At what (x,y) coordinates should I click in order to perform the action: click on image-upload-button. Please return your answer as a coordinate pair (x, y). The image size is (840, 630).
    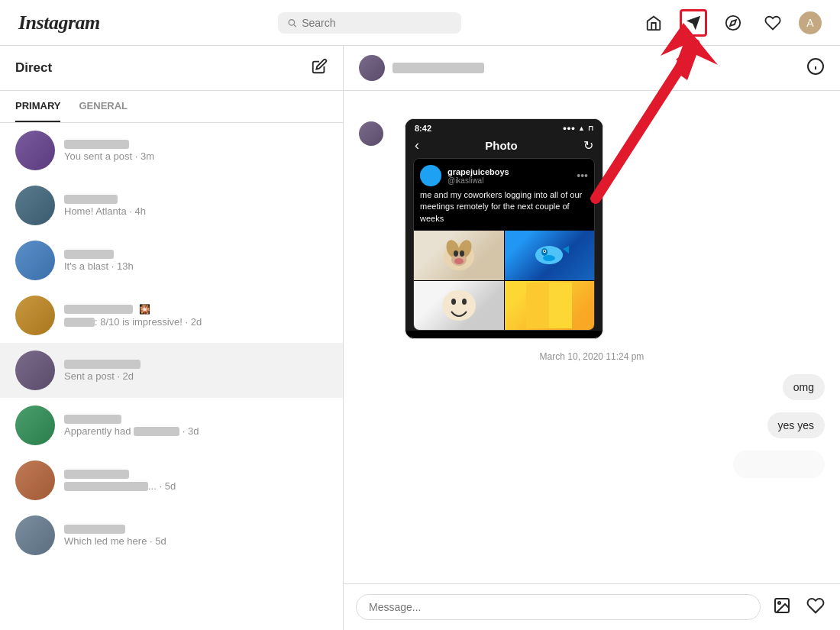
    Looking at the image, I should click on (782, 607).